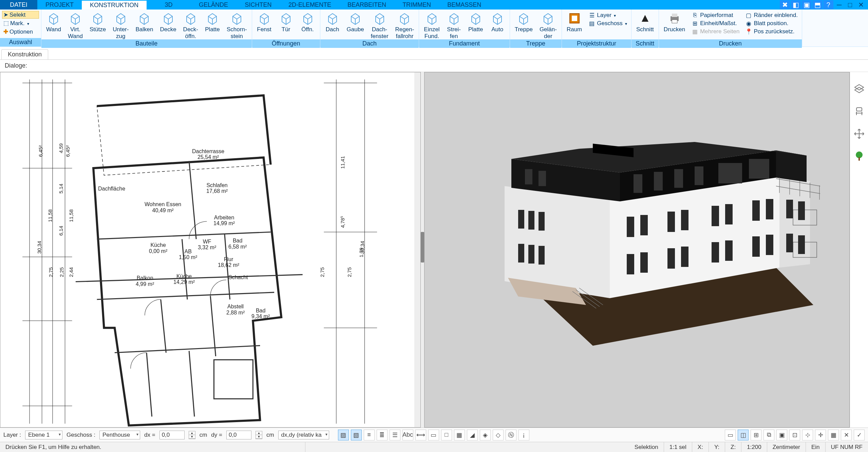  What do you see at coordinates (356, 435) in the screenshot?
I see `snap2-icon: ▧` at bounding box center [356, 435].